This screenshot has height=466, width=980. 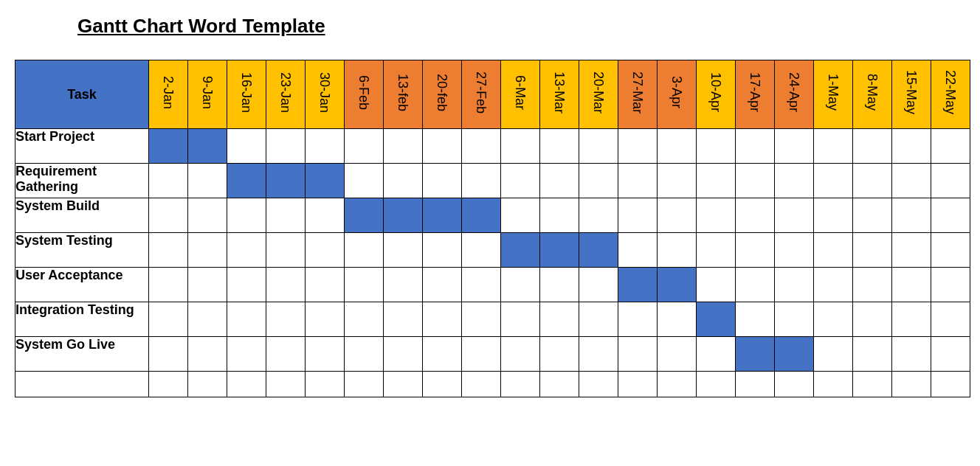 I want to click on task-name-cell, so click(x=83, y=385).